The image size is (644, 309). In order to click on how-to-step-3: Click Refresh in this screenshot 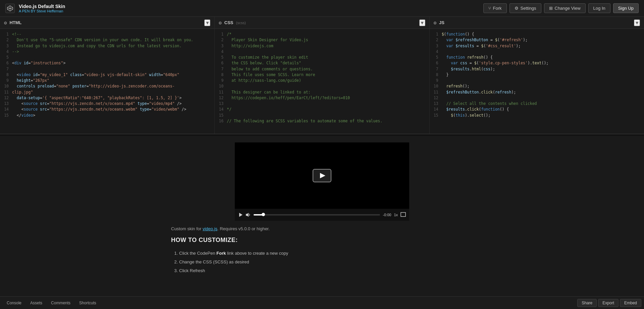, I will do `click(326, 271)`.